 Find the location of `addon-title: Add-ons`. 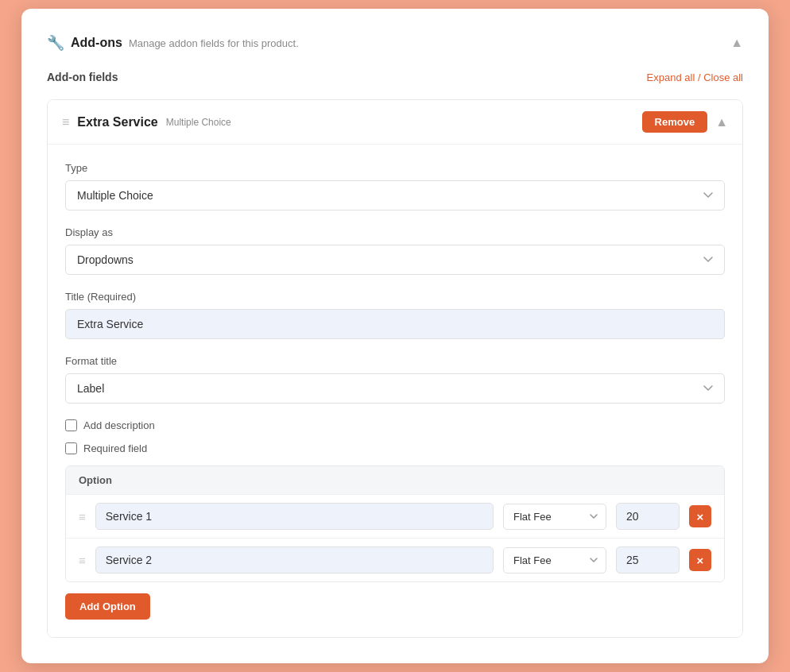

addon-title: Add-ons is located at coordinates (97, 43).